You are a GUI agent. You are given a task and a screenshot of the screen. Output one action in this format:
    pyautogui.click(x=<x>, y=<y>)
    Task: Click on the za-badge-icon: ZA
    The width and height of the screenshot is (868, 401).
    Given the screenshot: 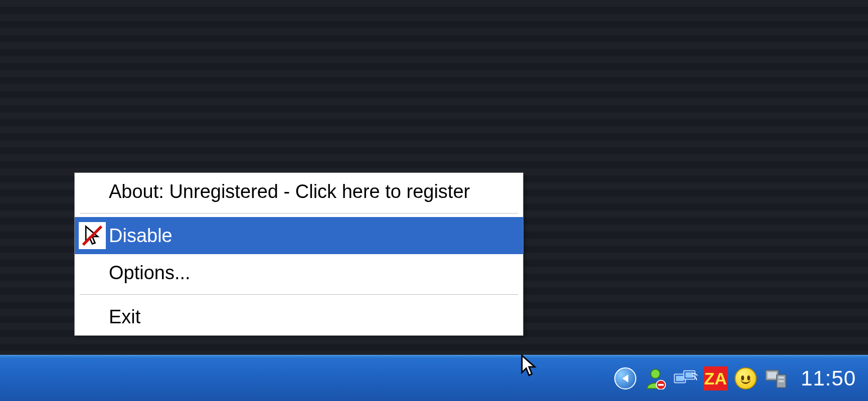 What is the action you would take?
    pyautogui.click(x=716, y=378)
    